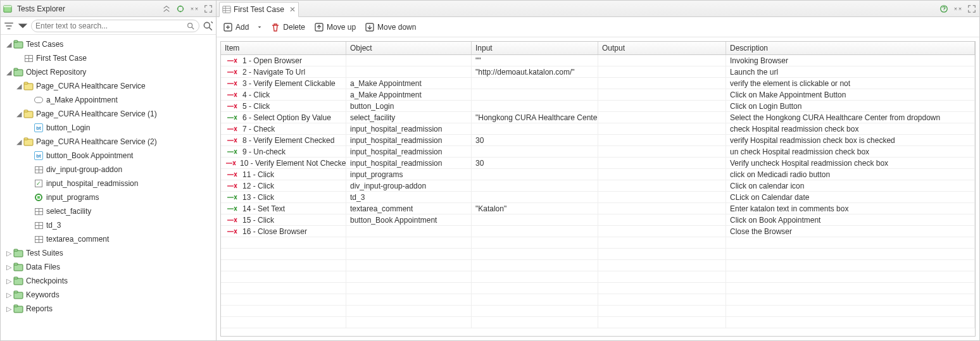 This screenshot has height=341, width=980. What do you see at coordinates (166, 9) in the screenshot?
I see `collapse-all-icon` at bounding box center [166, 9].